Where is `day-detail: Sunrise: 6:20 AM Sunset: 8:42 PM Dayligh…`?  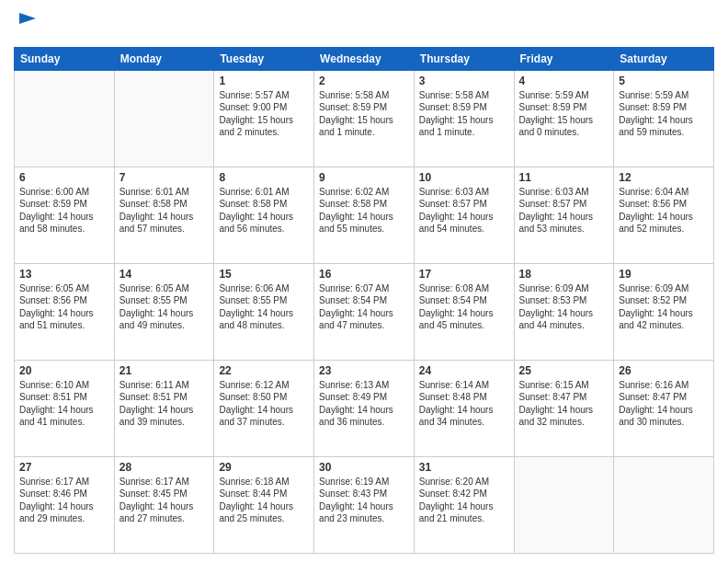 day-detail: Sunrise: 6:20 AM Sunset: 8:42 PM Dayligh… is located at coordinates (464, 500).